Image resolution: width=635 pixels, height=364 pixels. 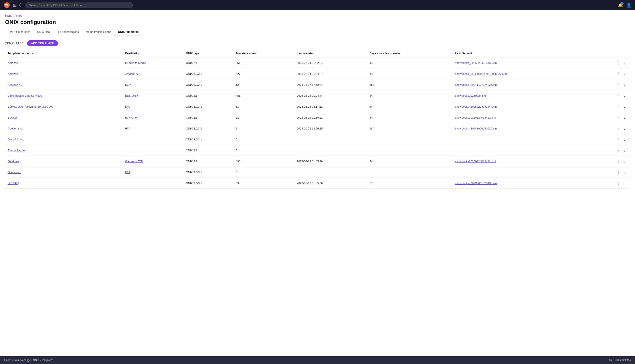 I want to click on last-file-link: snowbooks_20250224031544.xml, so click(x=476, y=106).